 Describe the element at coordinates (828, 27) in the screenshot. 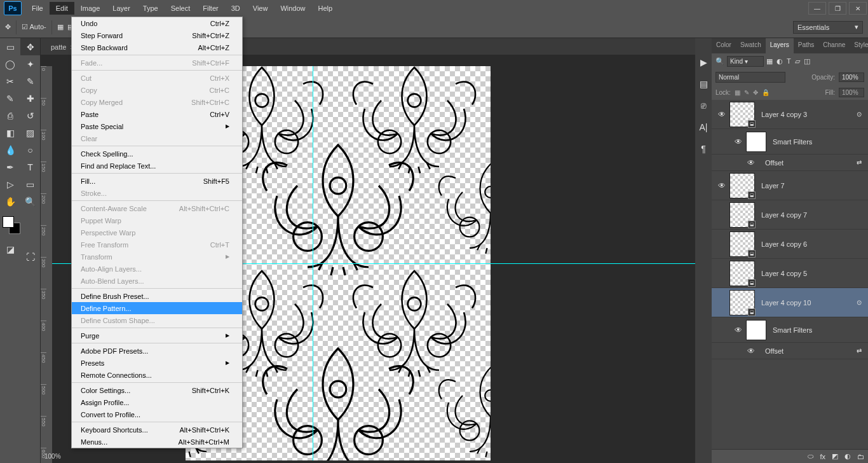

I see `workspace-selector: Essentials▾` at that location.